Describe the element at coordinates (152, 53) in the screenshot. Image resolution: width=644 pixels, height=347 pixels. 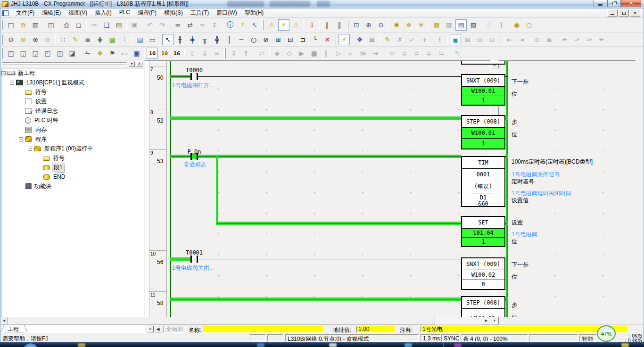
I see `radix-decimal-button: 10` at that location.